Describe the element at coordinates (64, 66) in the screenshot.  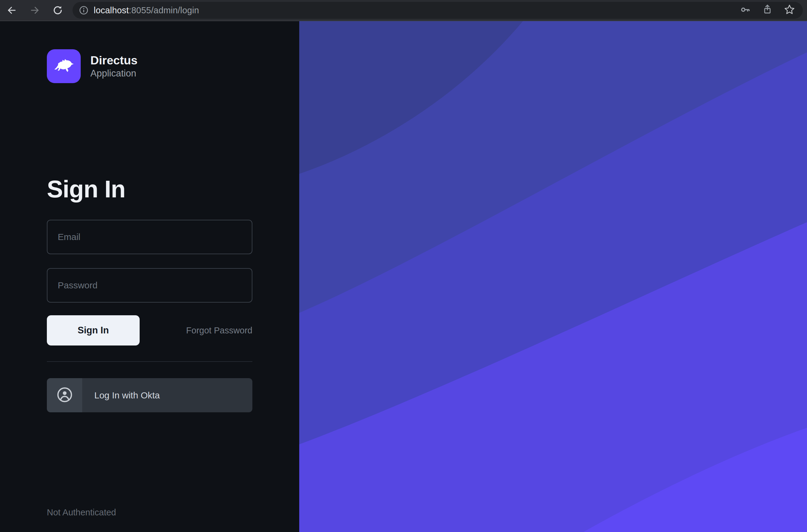
I see `directus-rabbit-logo` at that location.